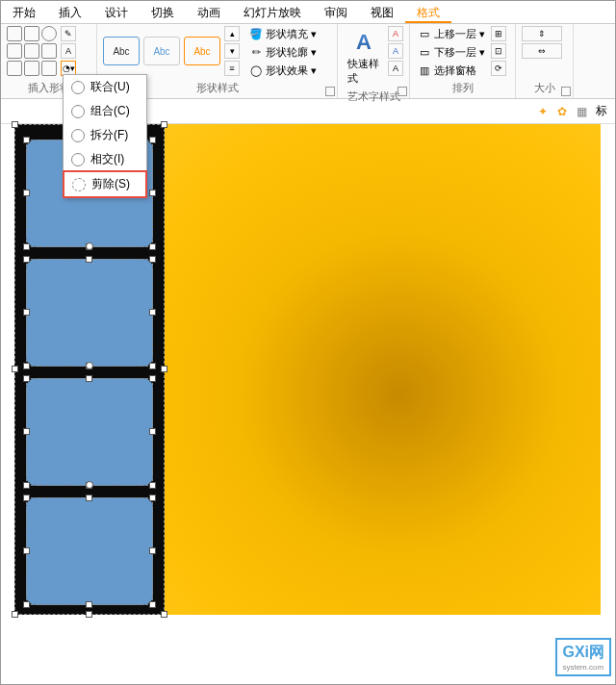 This screenshot has width=616, height=685. I want to click on watermark: GXi网 system.com, so click(583, 657).